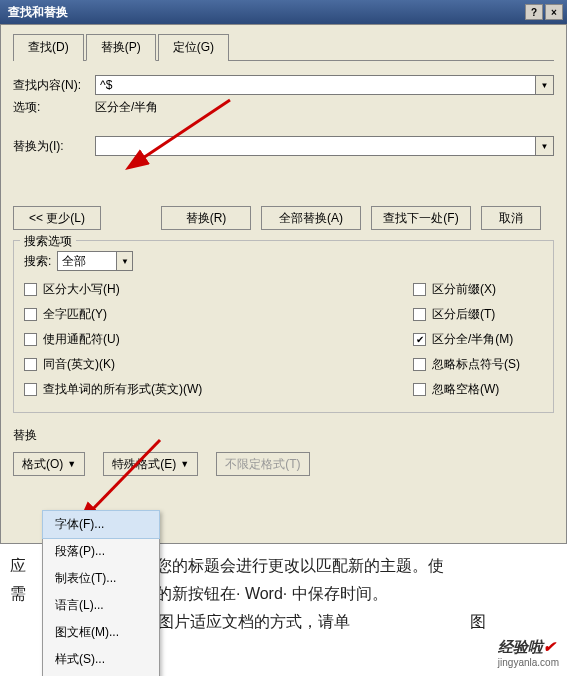 The image size is (567, 676). I want to click on check-ignore-punct: 忽略标点符号(S), so click(478, 364).